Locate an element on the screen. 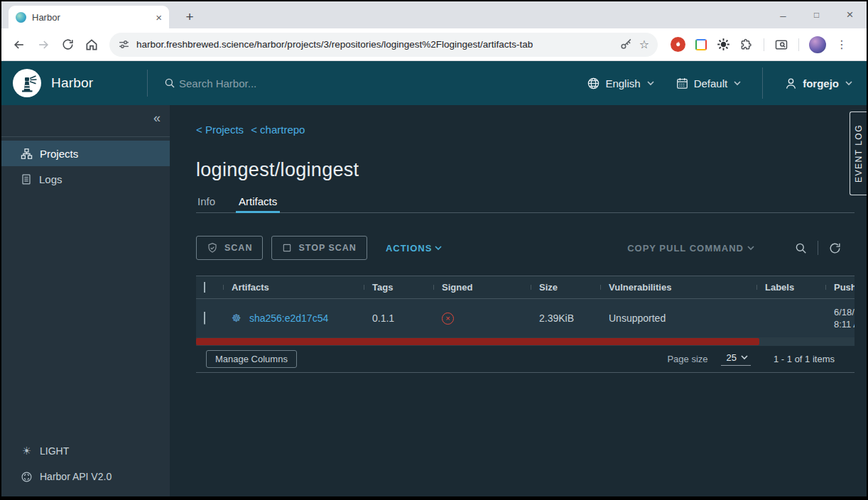 The width and height of the screenshot is (868, 500). stop-square-icon is located at coordinates (287, 248).